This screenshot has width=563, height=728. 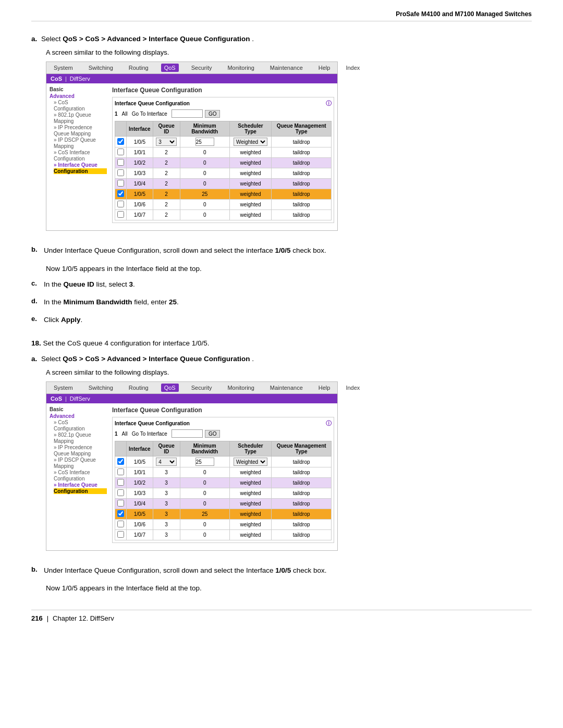 What do you see at coordinates (213, 434) in the screenshot?
I see `go-button-2: GO` at bounding box center [213, 434].